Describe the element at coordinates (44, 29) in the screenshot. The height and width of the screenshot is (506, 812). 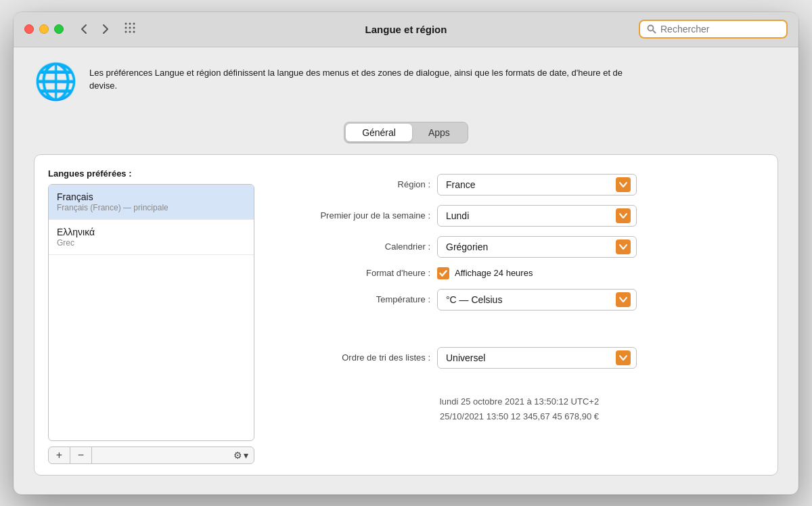
I see `traffic-lights` at that location.